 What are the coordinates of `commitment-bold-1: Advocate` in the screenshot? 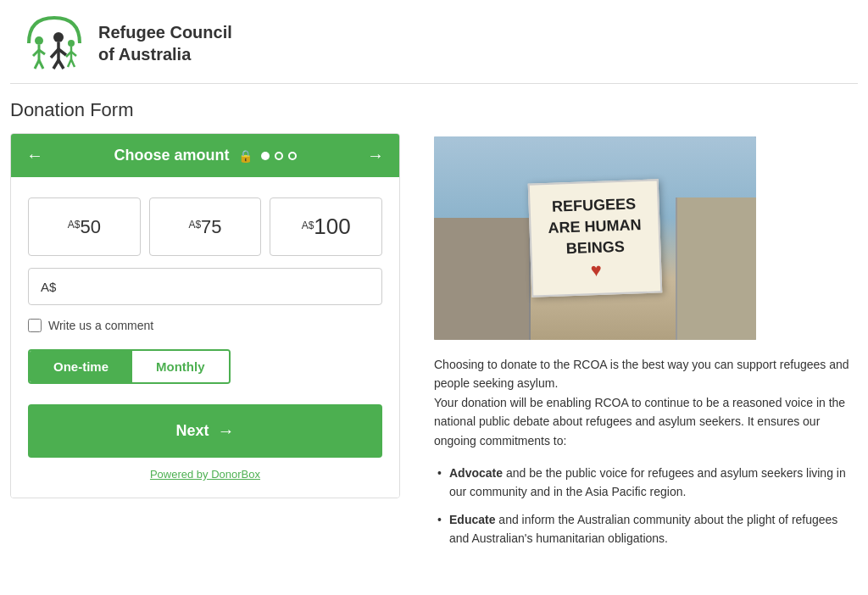 It's located at (476, 473).